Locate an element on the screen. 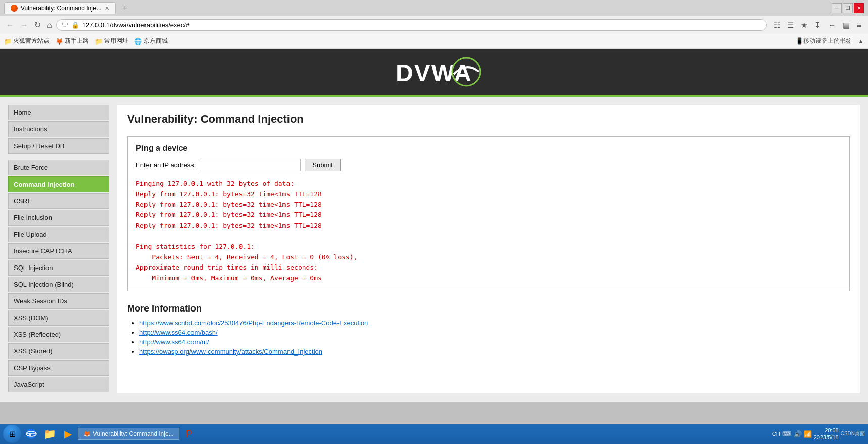 Image resolution: width=868 pixels, height=444 pixels. sidebar-item-xss-dom: XSS (DOM) is located at coordinates (59, 318).